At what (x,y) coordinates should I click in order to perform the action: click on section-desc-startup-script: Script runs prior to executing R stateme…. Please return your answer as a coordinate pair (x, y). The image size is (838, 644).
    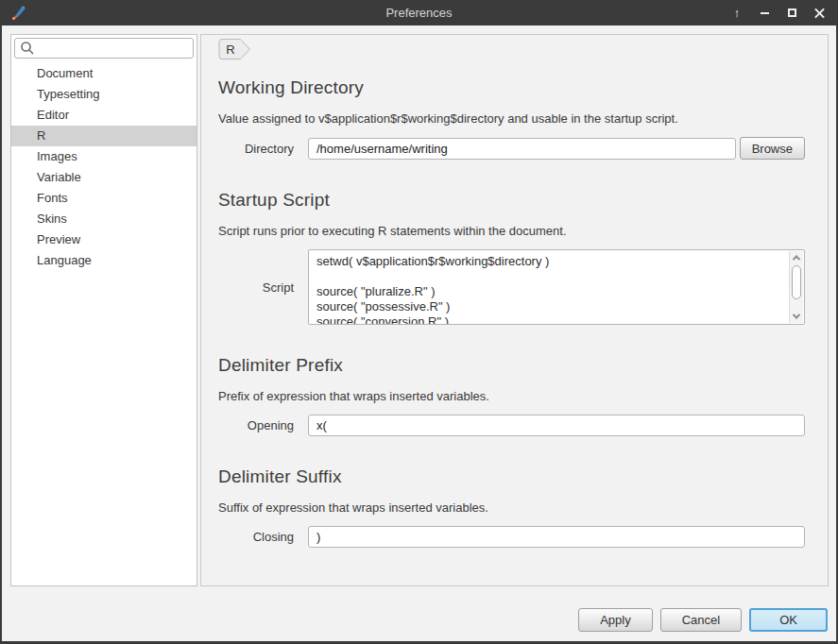
    Looking at the image, I should click on (512, 230).